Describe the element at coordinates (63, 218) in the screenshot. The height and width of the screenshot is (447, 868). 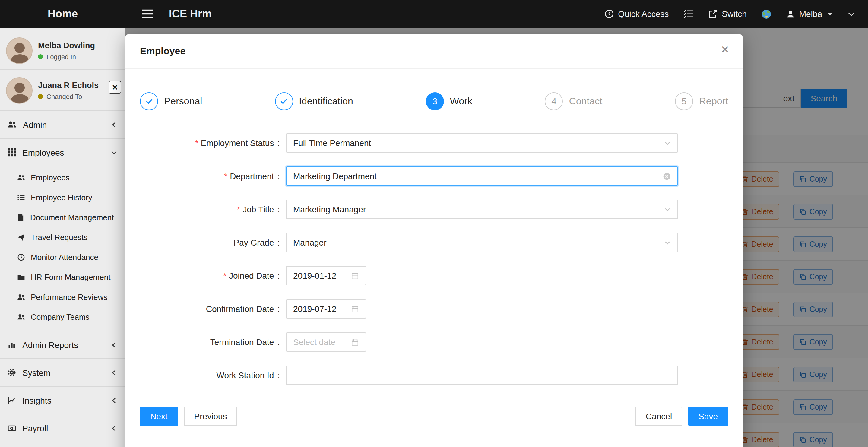
I see `sidebar-item-document-management: Document Management` at that location.